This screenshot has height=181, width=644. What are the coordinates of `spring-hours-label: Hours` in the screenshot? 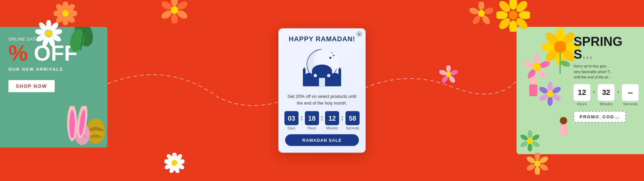 It's located at (582, 104).